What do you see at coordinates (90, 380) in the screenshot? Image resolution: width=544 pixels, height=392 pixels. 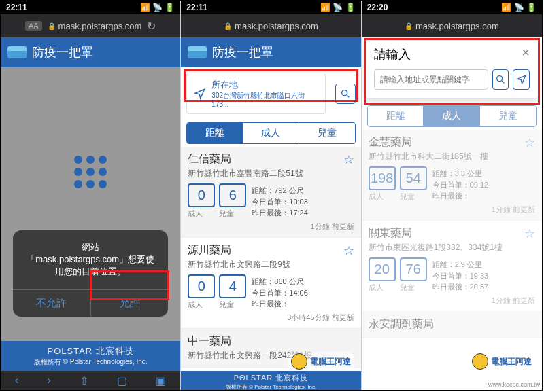 I see `safari-toolbar: ‹ › ⇧ ▢ ▣` at bounding box center [90, 380].